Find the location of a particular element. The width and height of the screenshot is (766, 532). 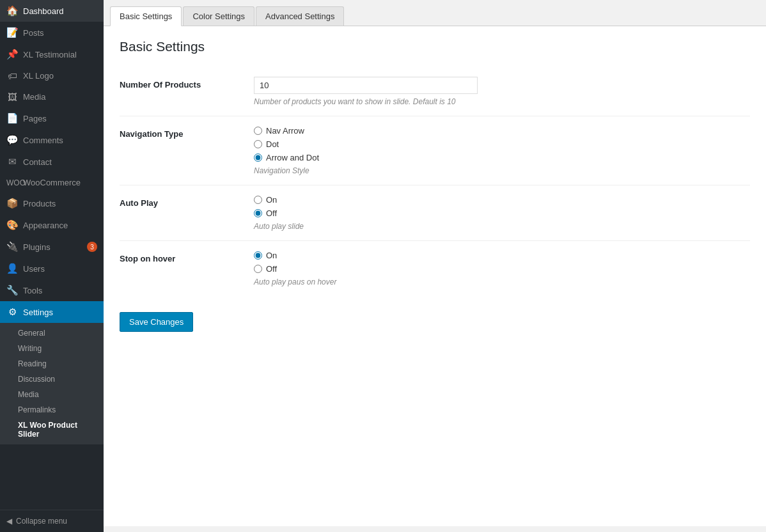

posts-icon: 📝 is located at coordinates (12, 33).